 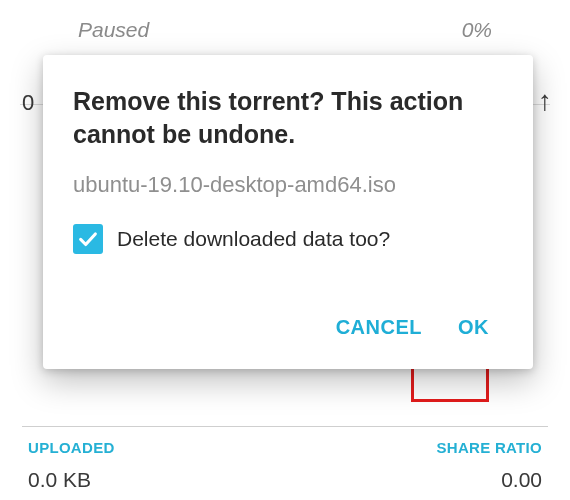 I want to click on check-icon, so click(x=88, y=239).